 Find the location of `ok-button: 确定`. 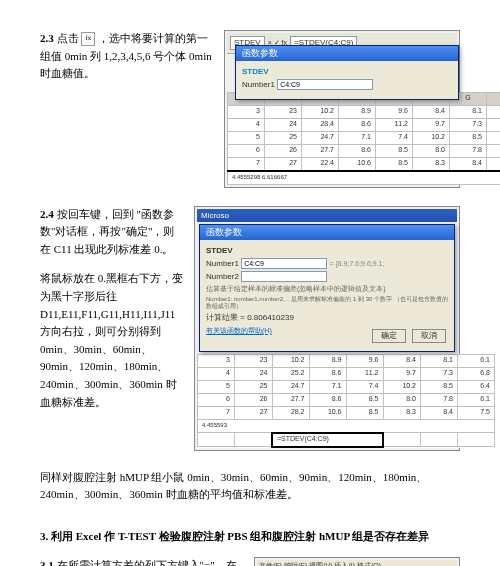

ok-button: 确定 is located at coordinates (389, 336).